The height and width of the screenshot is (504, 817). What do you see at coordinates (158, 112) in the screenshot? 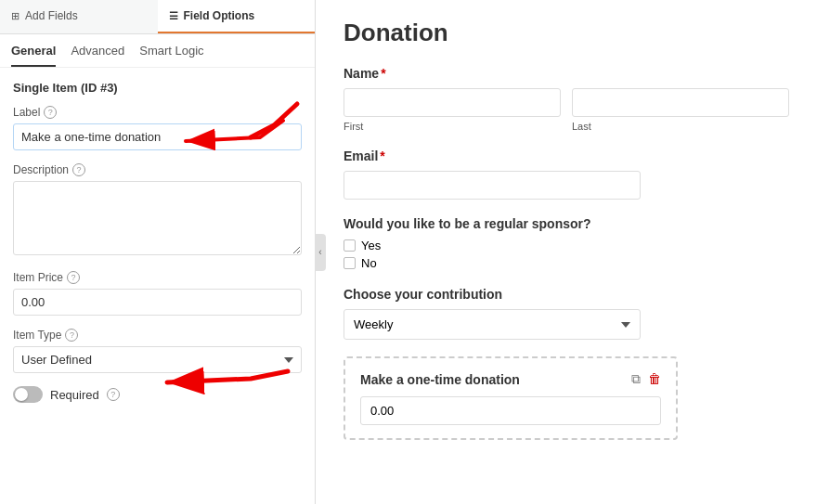
I see `label-field-label: Label ?` at bounding box center [158, 112].